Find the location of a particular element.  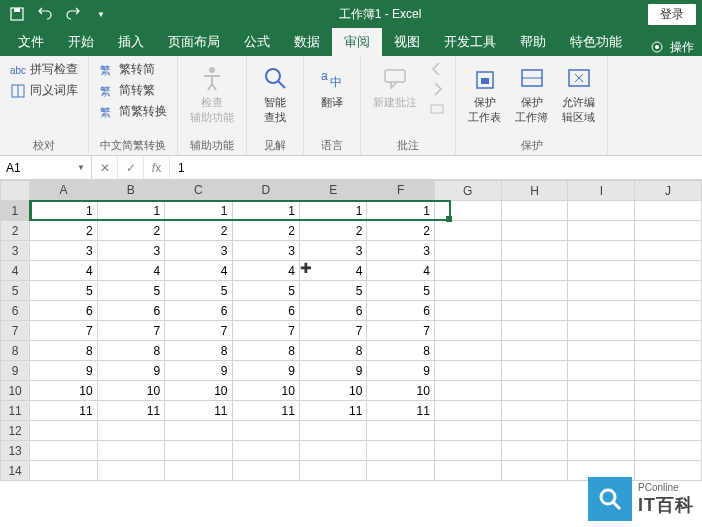

cell-J7 is located at coordinates (668, 331).